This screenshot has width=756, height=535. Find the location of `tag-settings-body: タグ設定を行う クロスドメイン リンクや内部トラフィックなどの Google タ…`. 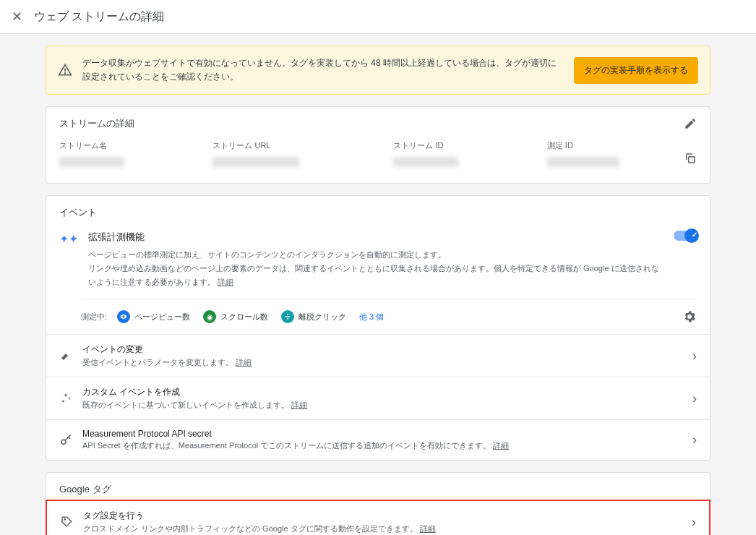

tag-settings-body: タグ設定を行う クロスドメイン リンクや内部トラフィックなどの Google タ… is located at coordinates (382, 522).